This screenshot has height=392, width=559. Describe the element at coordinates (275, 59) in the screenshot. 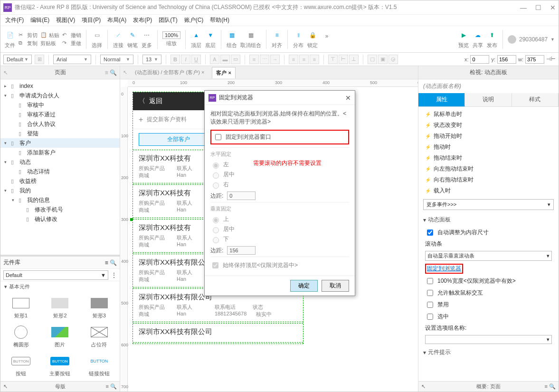

I see `arrow-button: →` at that location.